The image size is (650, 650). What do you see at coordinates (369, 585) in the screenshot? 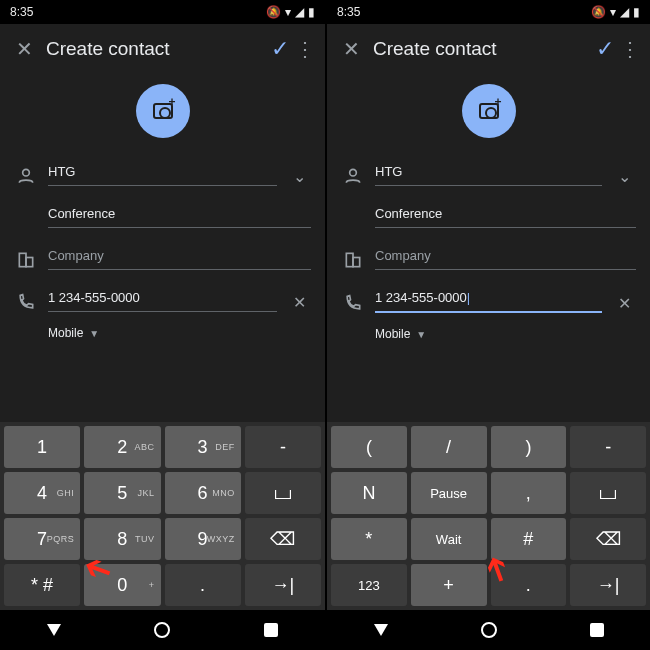
I see `key-123: 123` at bounding box center [369, 585].